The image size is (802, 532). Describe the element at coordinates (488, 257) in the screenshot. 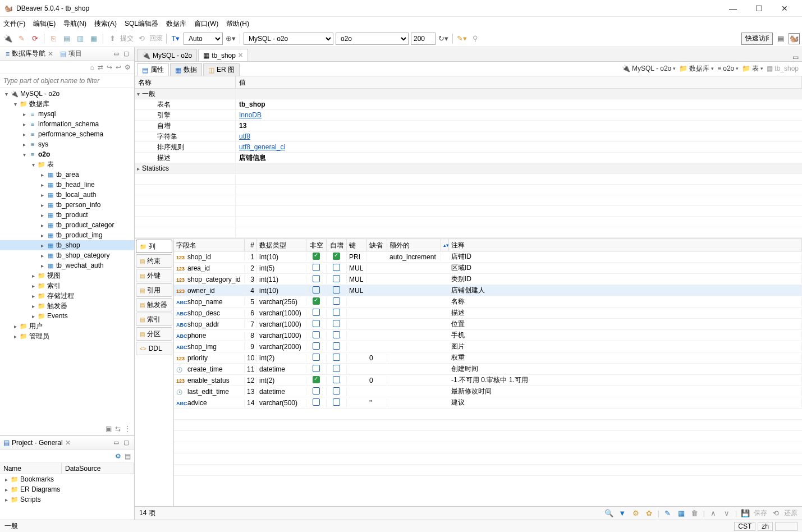

I see `column-row: 123shop_id1int(10)PRIauto_increment店铺ID` at that location.